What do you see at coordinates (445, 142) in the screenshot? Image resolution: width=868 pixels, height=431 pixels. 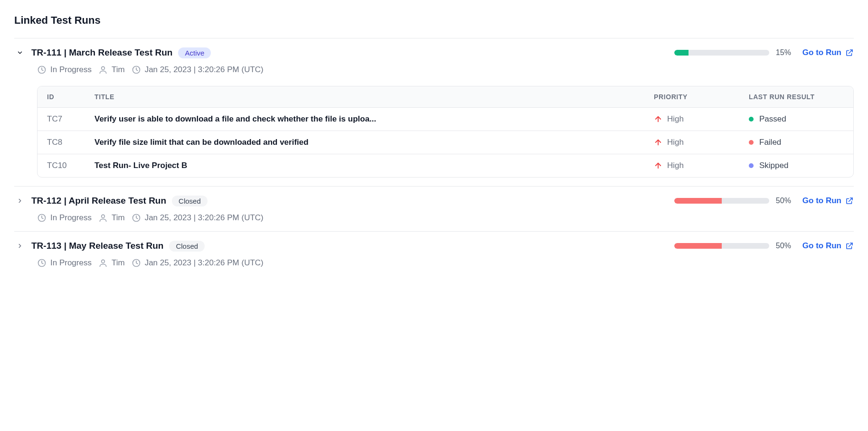 I see `table-row: TC8Verify file size limit that can be do…` at bounding box center [445, 142].